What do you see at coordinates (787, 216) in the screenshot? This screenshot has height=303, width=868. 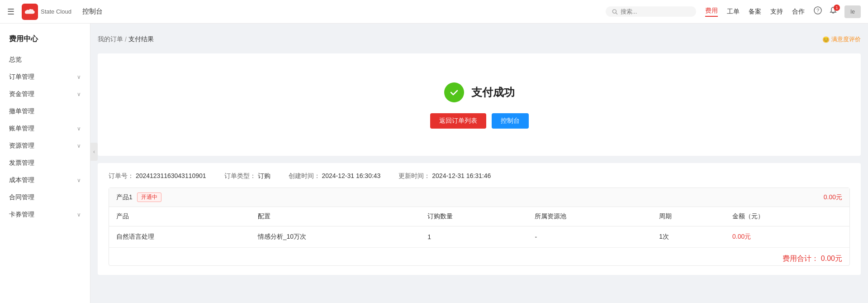 I see `col-header-amount: 金额（元）` at bounding box center [787, 216].